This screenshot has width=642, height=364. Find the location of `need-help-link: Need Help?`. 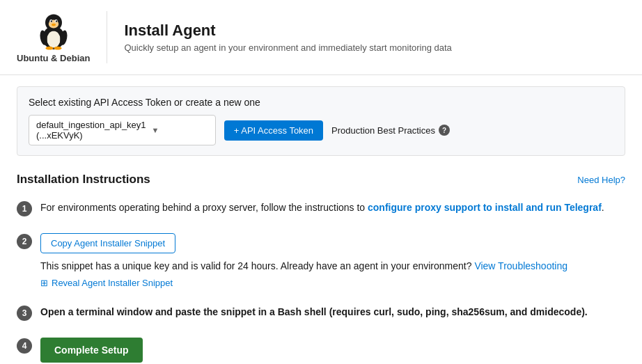

need-help-link: Need Help? is located at coordinates (602, 180).